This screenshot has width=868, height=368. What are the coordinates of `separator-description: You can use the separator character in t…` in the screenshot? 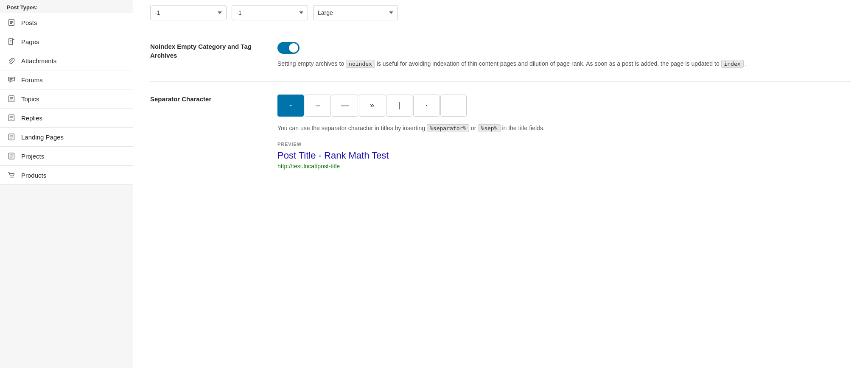 It's located at (564, 128).